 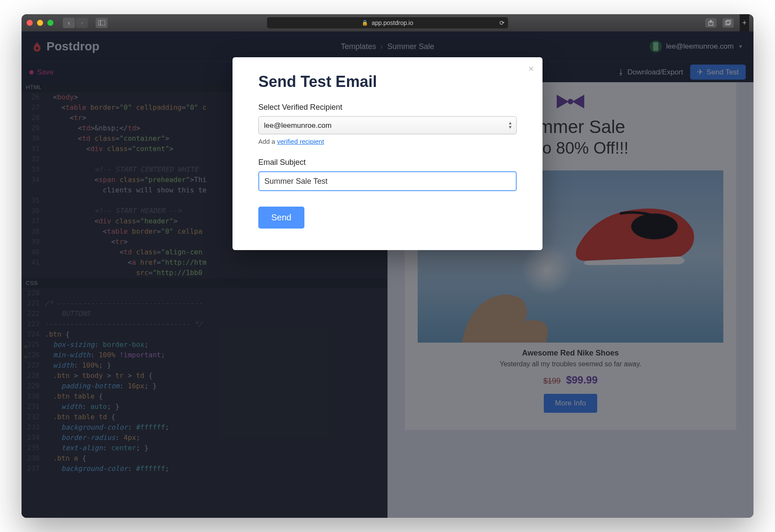 What do you see at coordinates (69, 23) in the screenshot?
I see `nav-back-button: ‹` at bounding box center [69, 23].